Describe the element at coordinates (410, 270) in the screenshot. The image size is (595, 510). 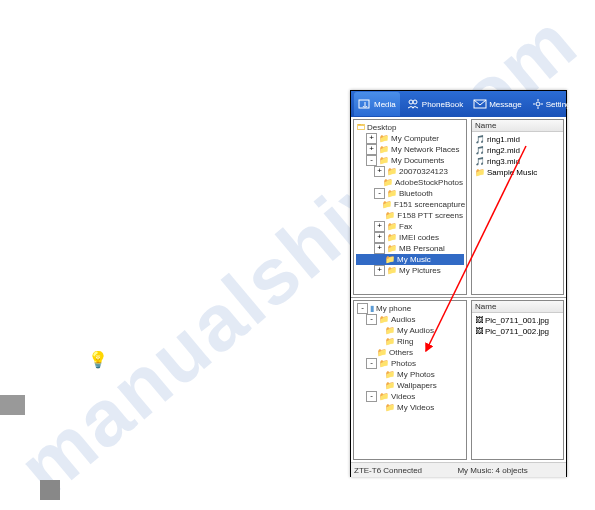
I see `tree-item: +📁My Pictures` at that location.